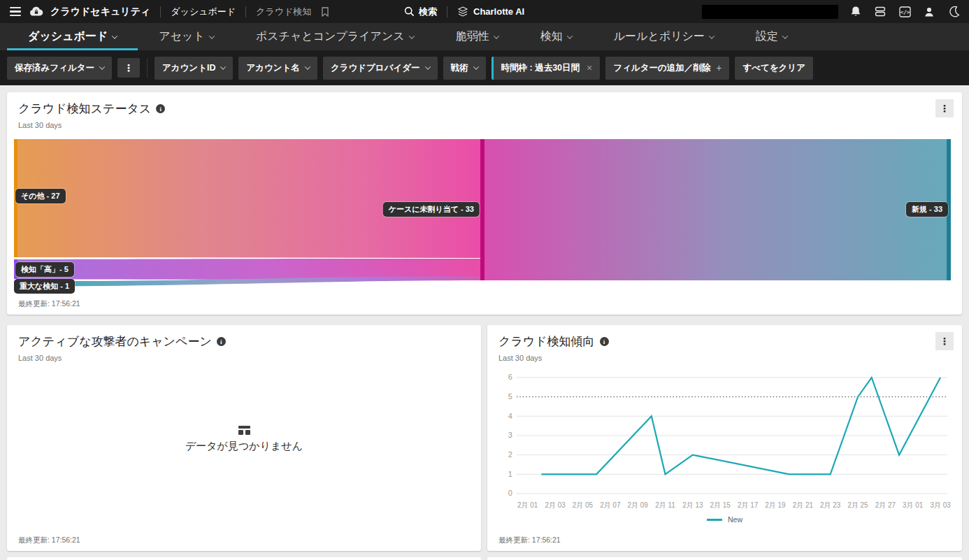 This screenshot has height=560, width=969. Describe the element at coordinates (101, 12) in the screenshot. I see `app-title: クラウドセキュリティ` at that location.